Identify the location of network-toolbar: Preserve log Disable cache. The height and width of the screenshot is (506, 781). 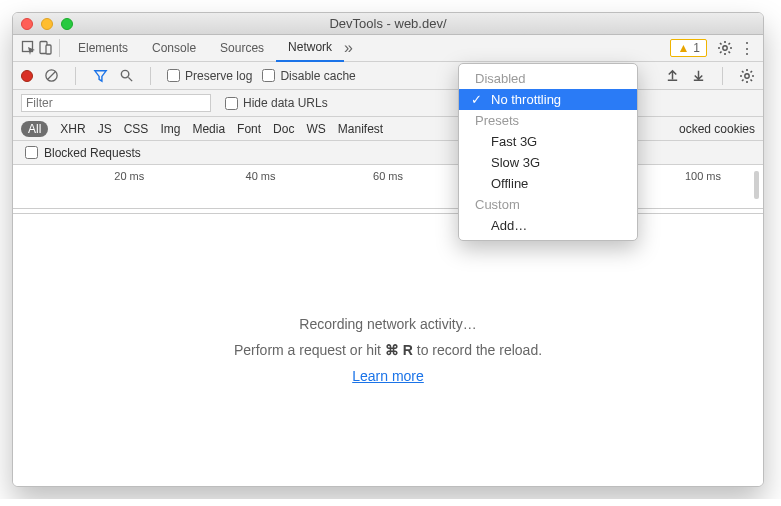
(388, 76).